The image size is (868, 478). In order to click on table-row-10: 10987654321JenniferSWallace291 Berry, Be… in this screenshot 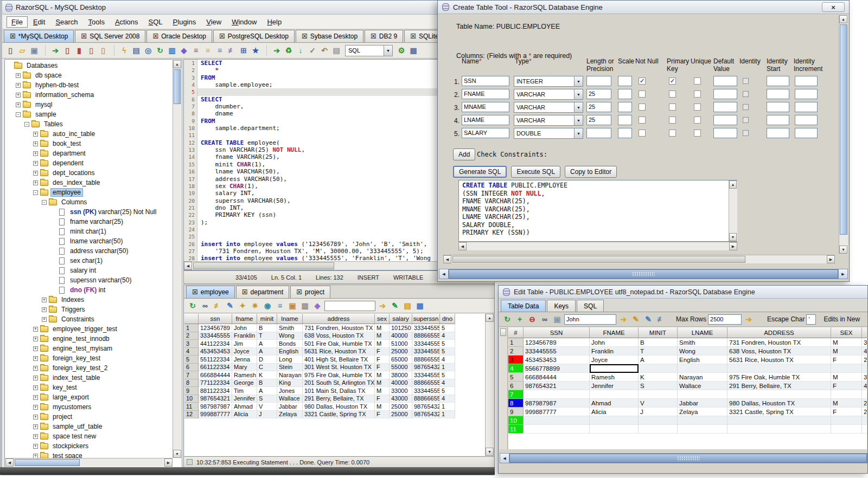, I will do `click(335, 399)`.